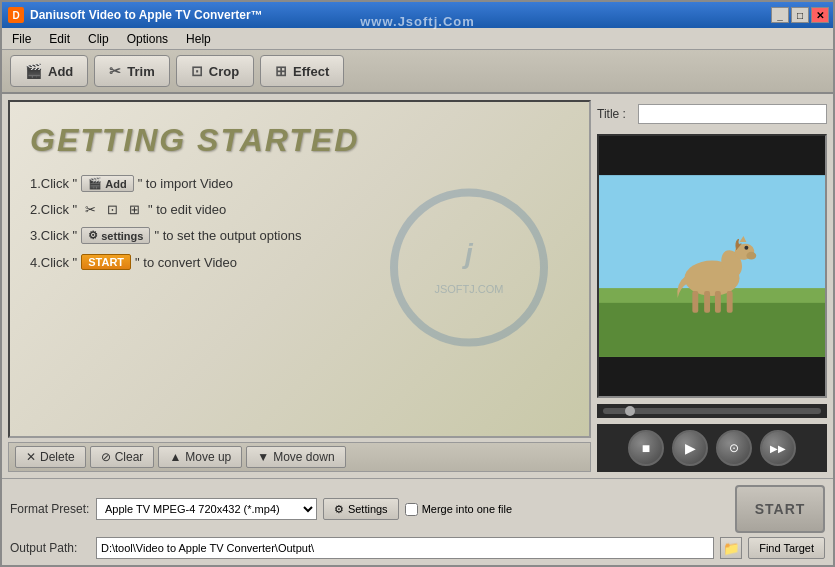  What do you see at coordinates (106, 262) in the screenshot?
I see `step4-start-label: START` at bounding box center [106, 262].